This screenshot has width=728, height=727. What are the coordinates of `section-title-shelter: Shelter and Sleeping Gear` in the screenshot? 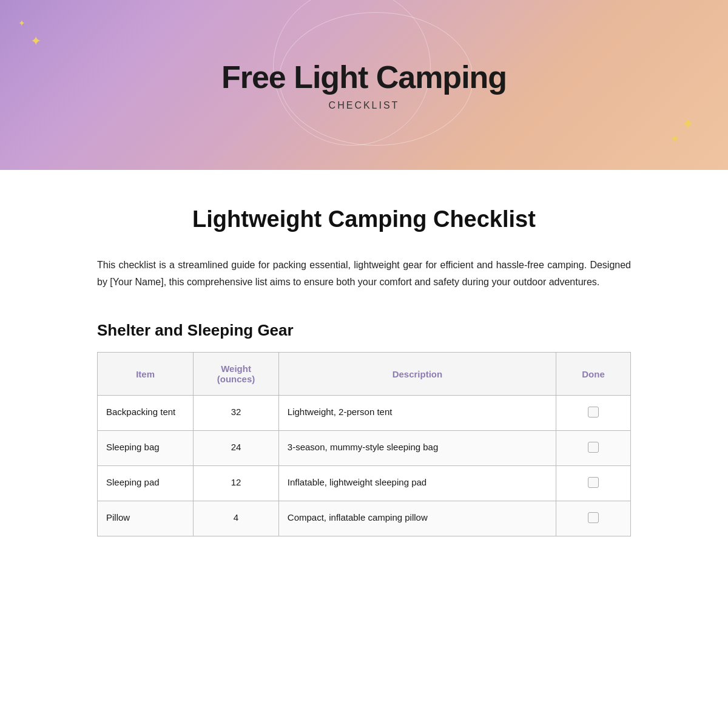 It's located at (364, 330).